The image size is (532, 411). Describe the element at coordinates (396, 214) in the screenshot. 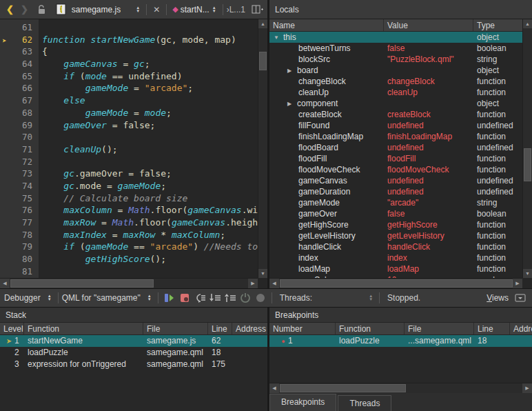

I see `locals-row: gameOverfalseboolean` at that location.